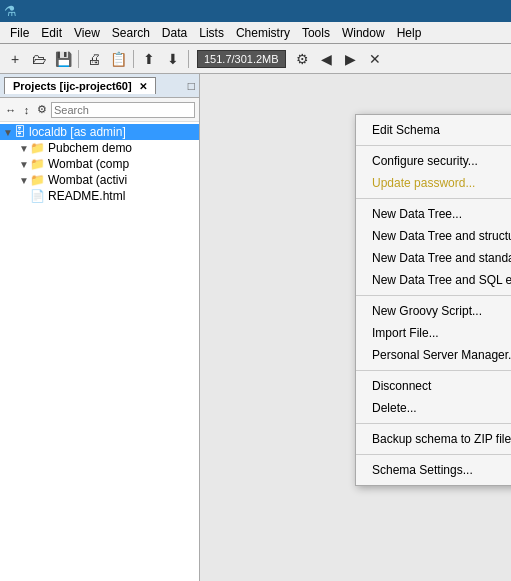  Describe the element at coordinates (78, 132) in the screenshot. I see `tree-node-label: localdb [as admin]` at that location.